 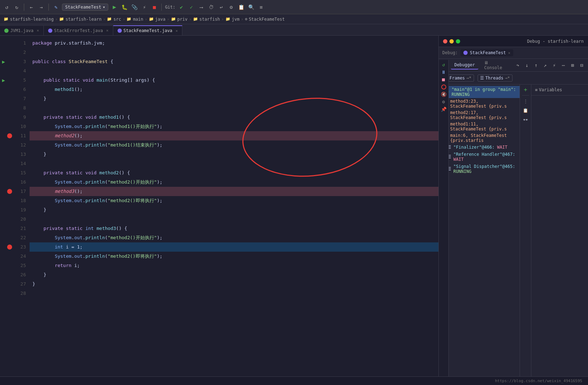 I want to click on breadcrumb-src: src, so click(x=117, y=19).